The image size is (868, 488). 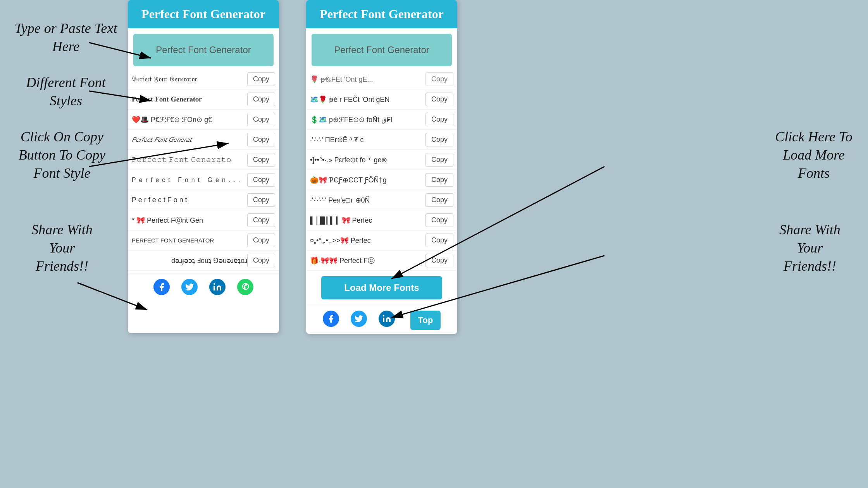 What do you see at coordinates (382, 167) in the screenshot?
I see `right-phone-panel-1: Perfect Font Generator Perfect Font Gene…` at bounding box center [382, 167].